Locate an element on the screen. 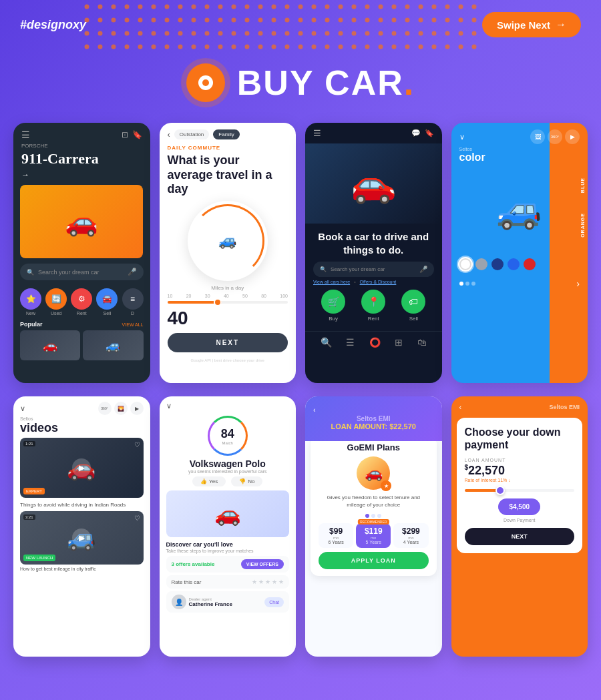 This screenshot has width=601, height=700. tab-used: 🔄 Used is located at coordinates (56, 302).